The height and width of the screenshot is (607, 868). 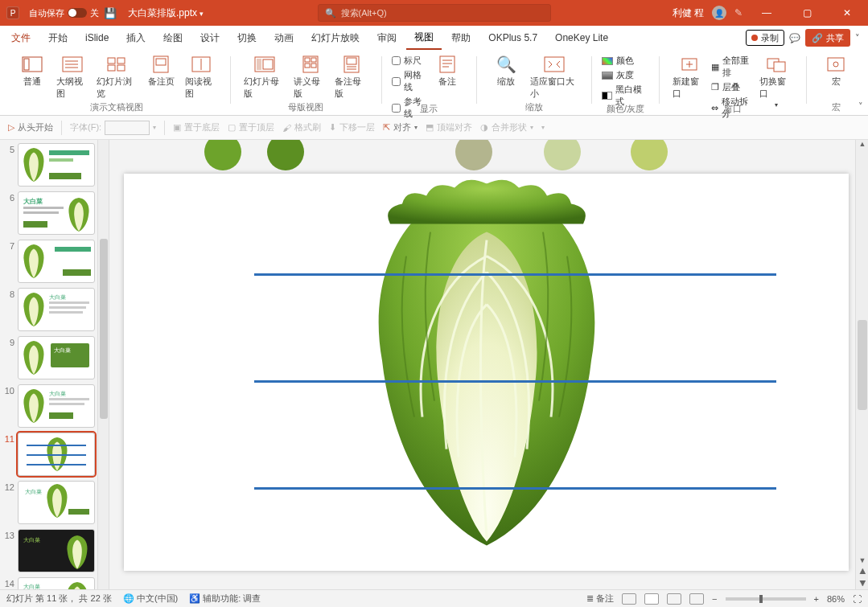 I want to click on new-window-button: 新建窗口, so click(x=689, y=77).